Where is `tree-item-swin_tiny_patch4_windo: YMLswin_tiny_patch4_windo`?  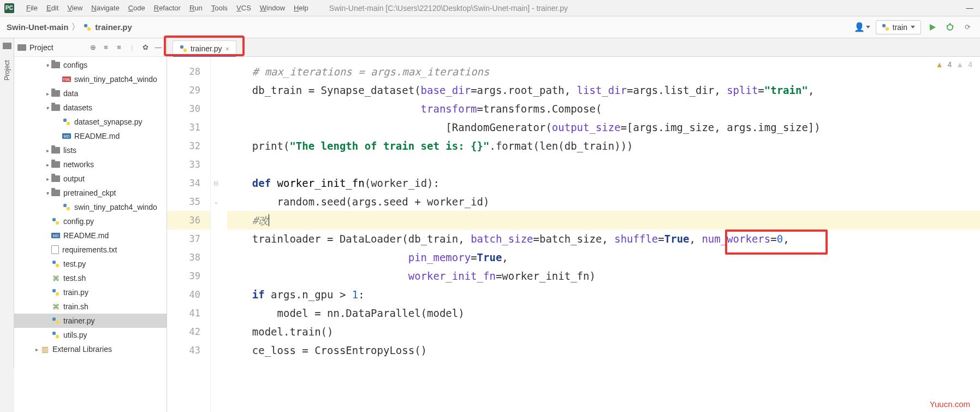
tree-item-swin_tiny_patch4_windo: YMLswin_tiny_patch4_windo is located at coordinates (91, 79).